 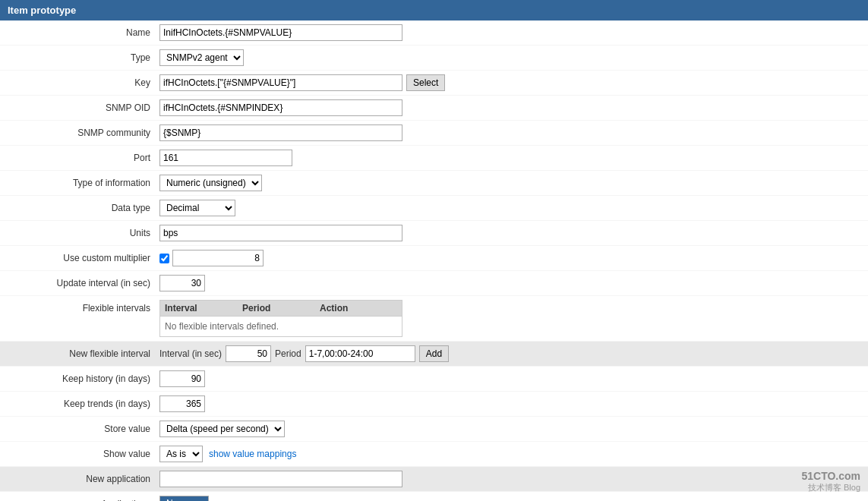 I want to click on label-keep-trends: Keep trends (in days), so click(x=84, y=402).